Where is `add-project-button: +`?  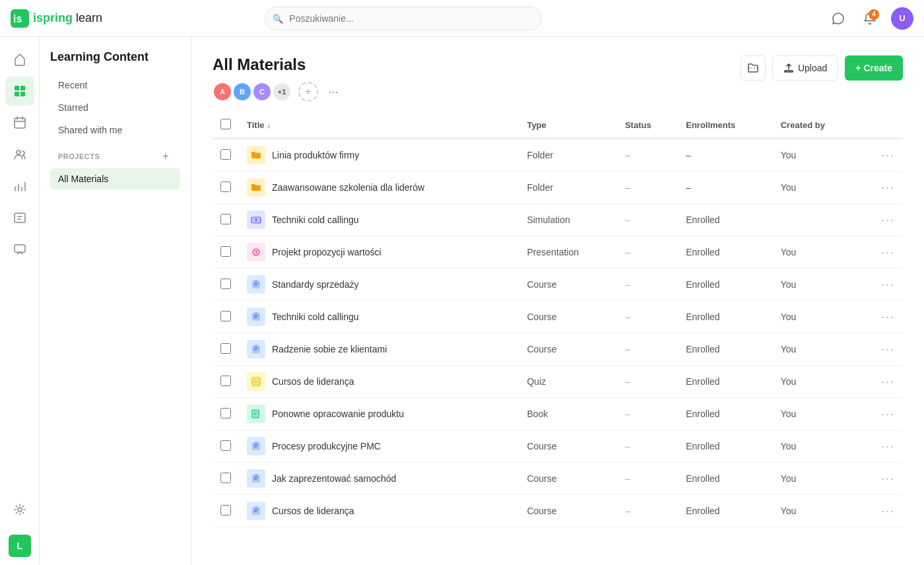
add-project-button: + is located at coordinates (166, 156).